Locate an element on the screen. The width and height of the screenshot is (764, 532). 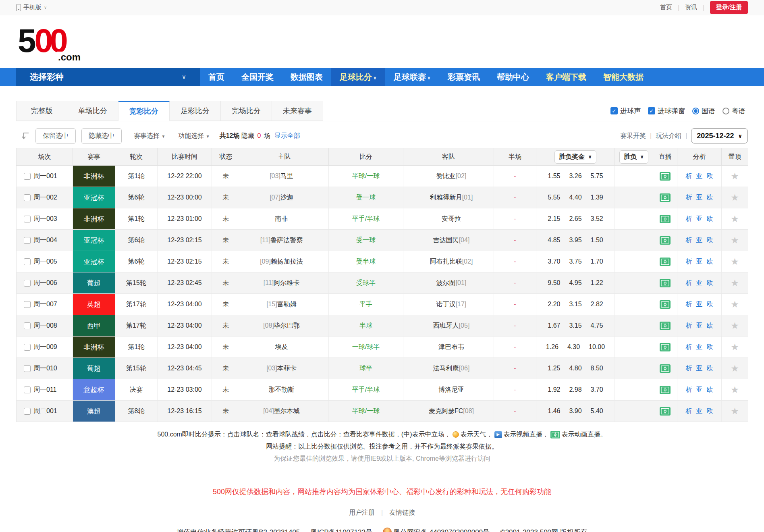
handicap-link: 半球 is located at coordinates (366, 326).